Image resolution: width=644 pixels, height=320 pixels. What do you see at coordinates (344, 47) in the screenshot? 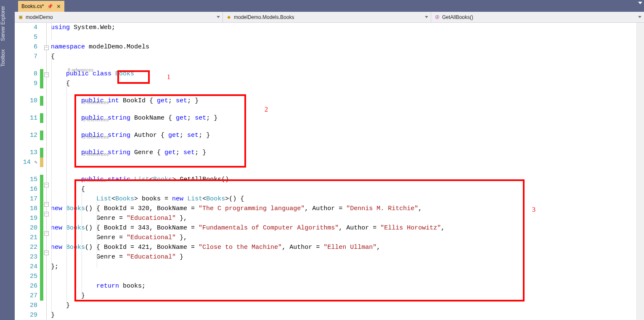
I see `code-line: namespace modelDemo.Models` at bounding box center [344, 47].